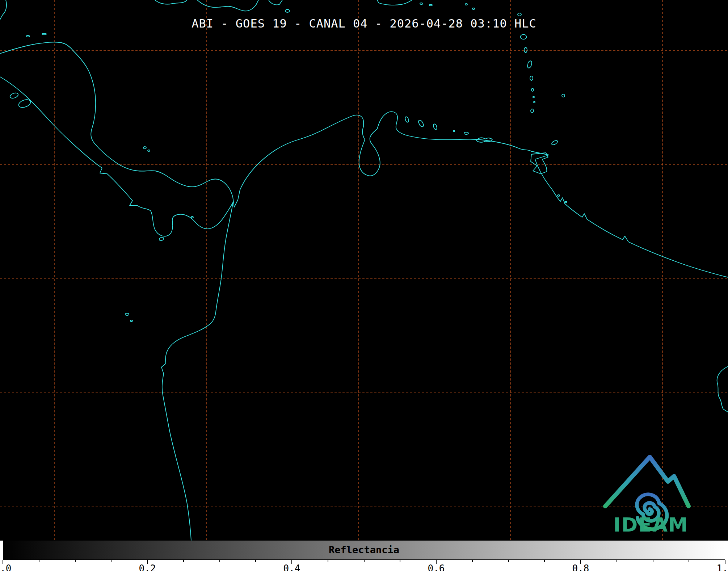  Describe the element at coordinates (148, 567) in the screenshot. I see `colorbar-tick-label: 0.2` at that location.